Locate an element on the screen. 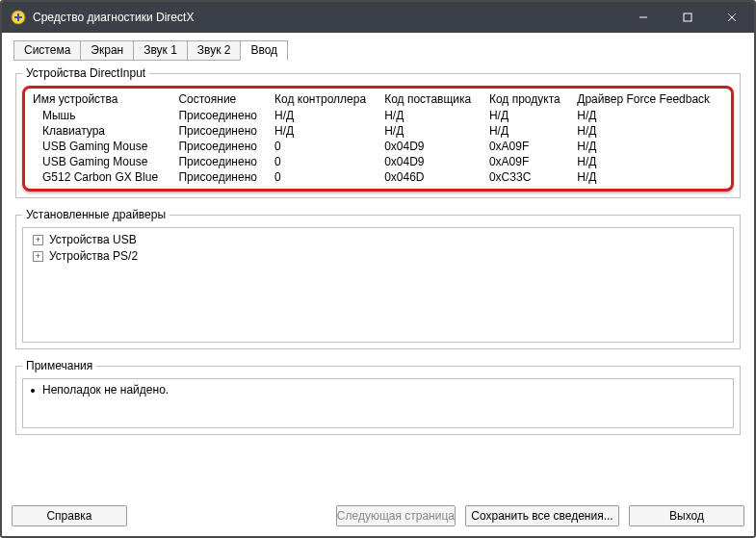  tree-item-label: Устройства USB is located at coordinates (92, 241).